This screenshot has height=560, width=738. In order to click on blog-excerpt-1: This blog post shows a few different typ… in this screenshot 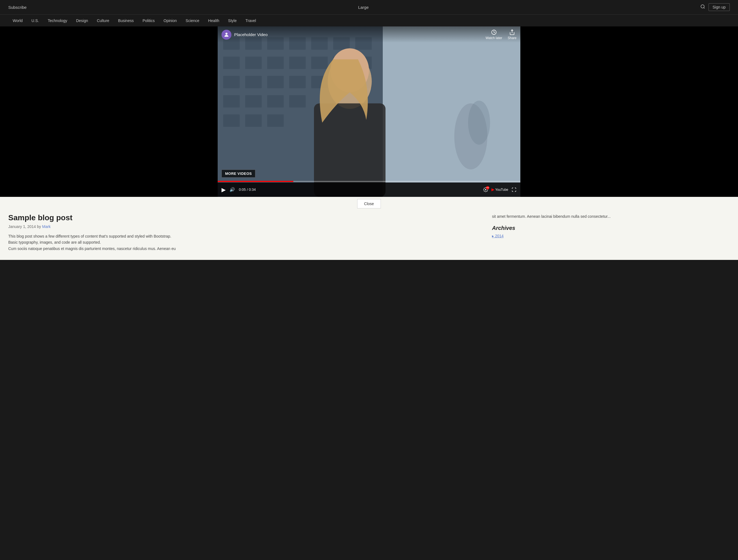, I will do `click(246, 236)`.